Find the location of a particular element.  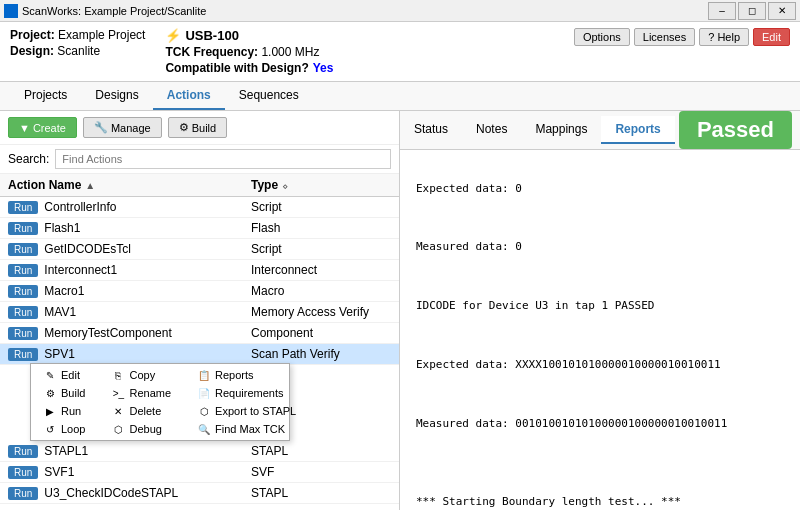

action-row: RunMacro1Macro is located at coordinates (200, 292).